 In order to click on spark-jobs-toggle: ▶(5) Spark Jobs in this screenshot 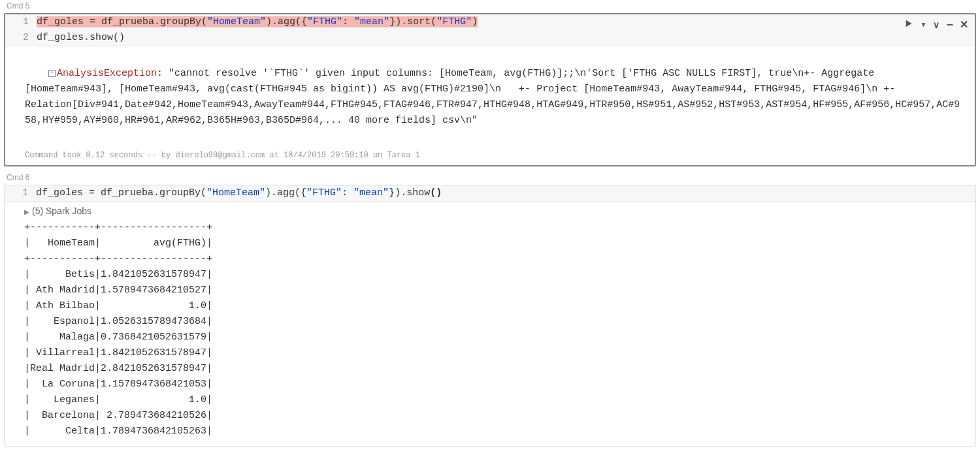, I will do `click(490, 210)`.